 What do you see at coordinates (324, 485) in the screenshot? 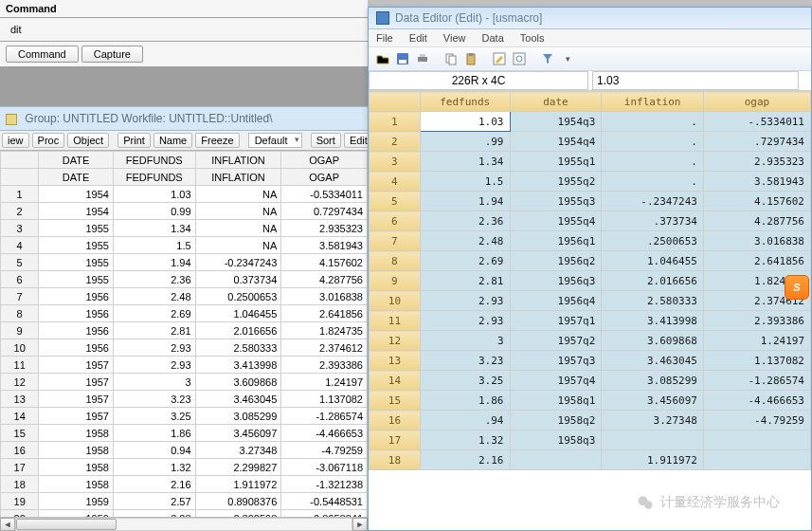
I see `cell-ogap: -1.321238` at bounding box center [324, 485].